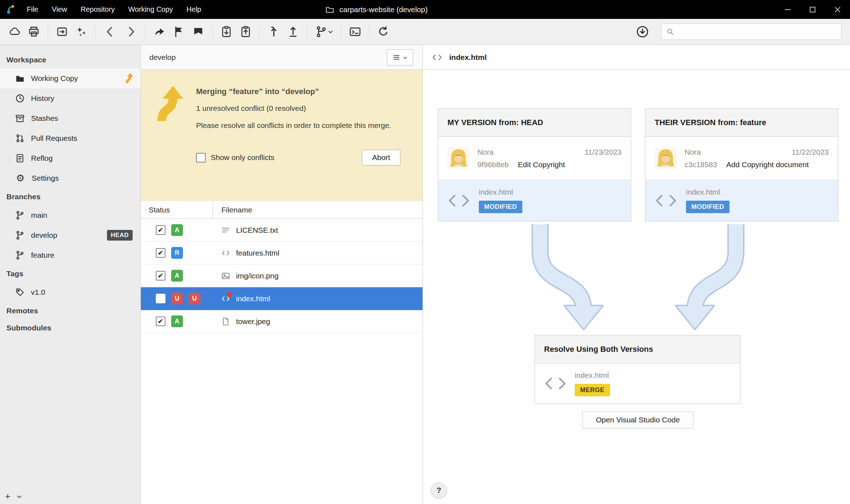 This screenshot has height=504, width=850. What do you see at coordinates (45, 118) in the screenshot?
I see `sidebar-item-label: Stashes` at bounding box center [45, 118].